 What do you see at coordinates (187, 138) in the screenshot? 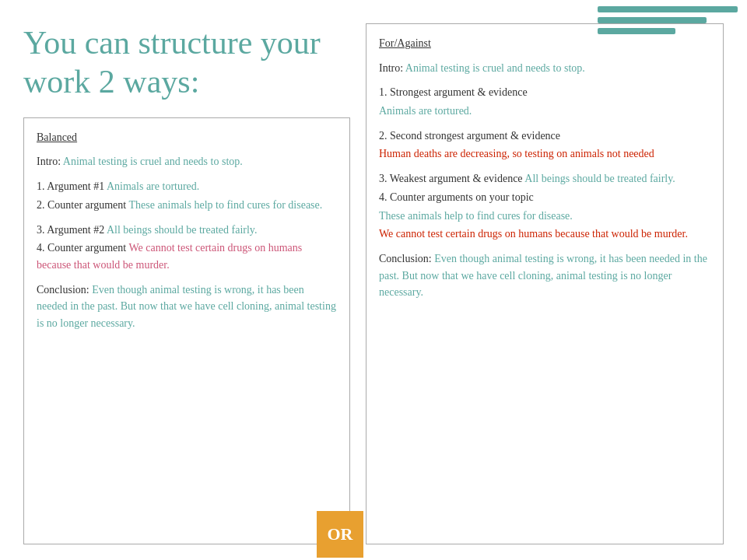
I see `balanced-heading: Balanced` at bounding box center [187, 138].